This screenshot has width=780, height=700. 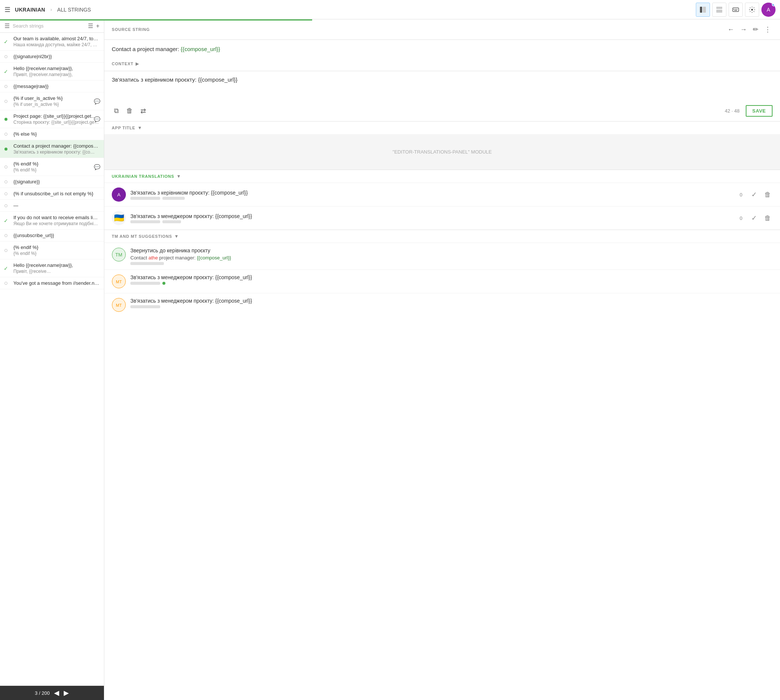 I want to click on context-section: CONTEXT ▶, so click(x=442, y=65).